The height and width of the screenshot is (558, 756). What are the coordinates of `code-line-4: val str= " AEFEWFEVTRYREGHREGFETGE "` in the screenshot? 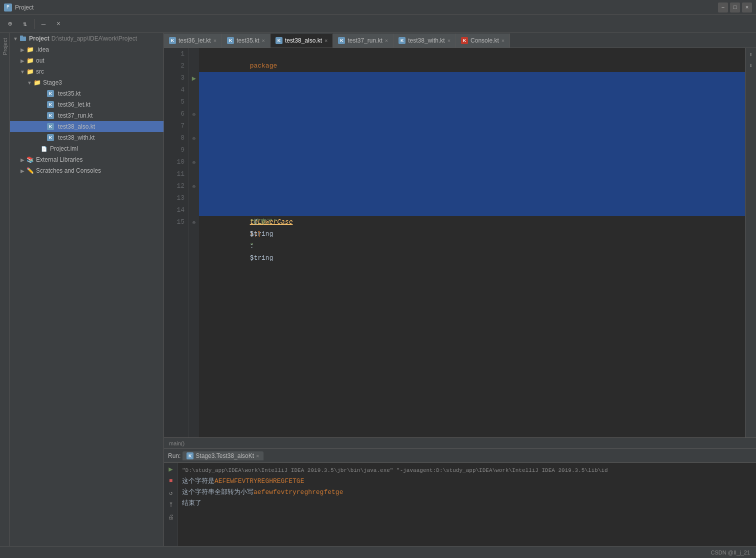 It's located at (472, 90).